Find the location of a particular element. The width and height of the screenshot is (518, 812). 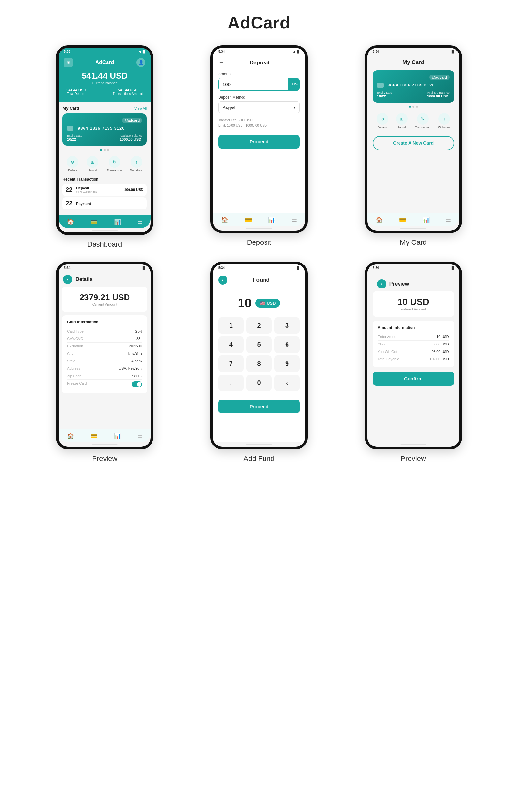

info-val-address: USA, NewYork is located at coordinates (130, 368).